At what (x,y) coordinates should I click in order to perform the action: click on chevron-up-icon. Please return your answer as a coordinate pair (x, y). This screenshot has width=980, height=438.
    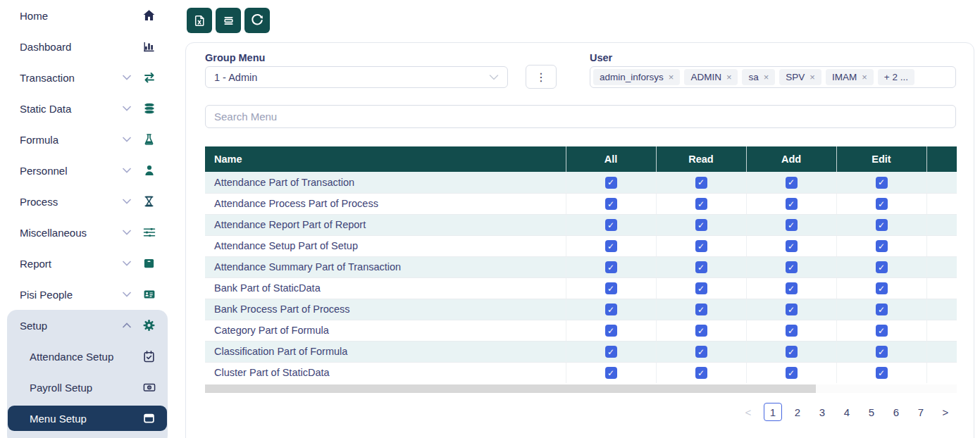
    Looking at the image, I should click on (127, 325).